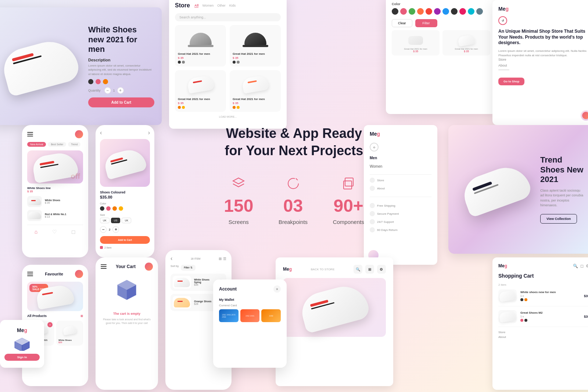 This screenshot has height=392, width=588. I want to click on cart-hamburger-icon, so click(104, 267).